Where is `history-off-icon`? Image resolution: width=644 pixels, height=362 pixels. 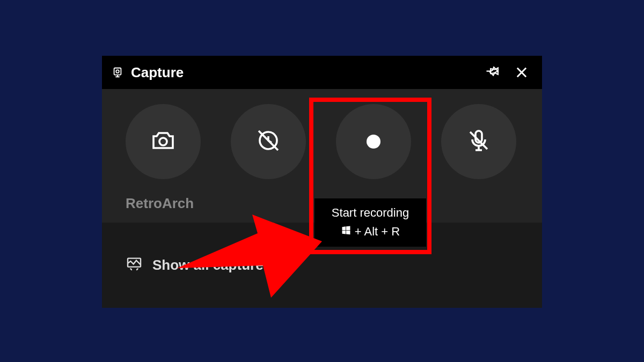
history-off-icon is located at coordinates (268, 142).